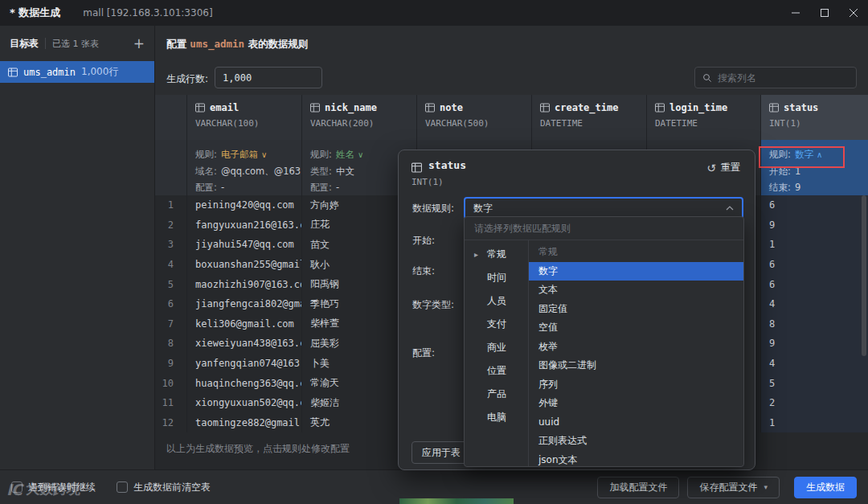  I want to click on column-name: status, so click(800, 108).